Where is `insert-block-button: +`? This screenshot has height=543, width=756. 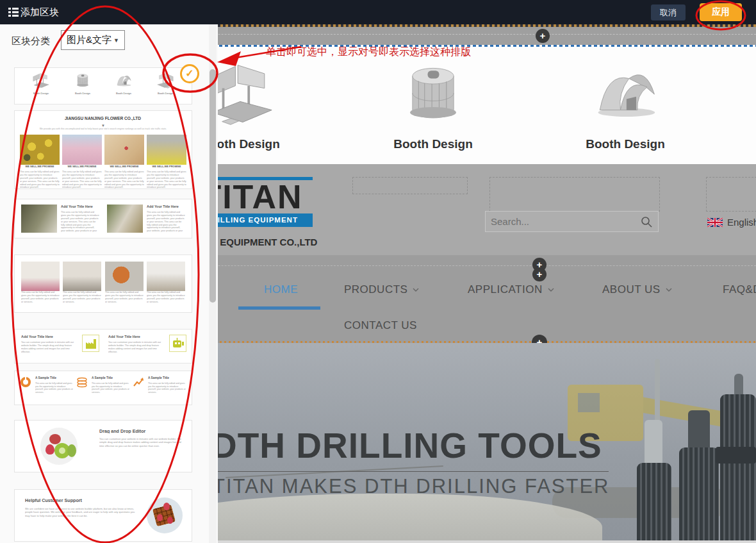 insert-block-button: + is located at coordinates (539, 274).